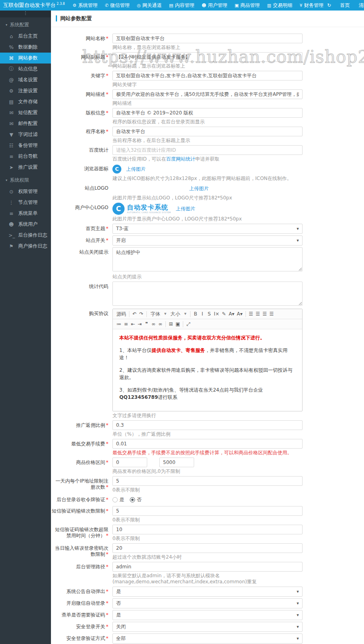 The image size is (364, 644). Describe the element at coordinates (207, 548) in the screenshot. I see `daily-password-error-limit-input` at that location.